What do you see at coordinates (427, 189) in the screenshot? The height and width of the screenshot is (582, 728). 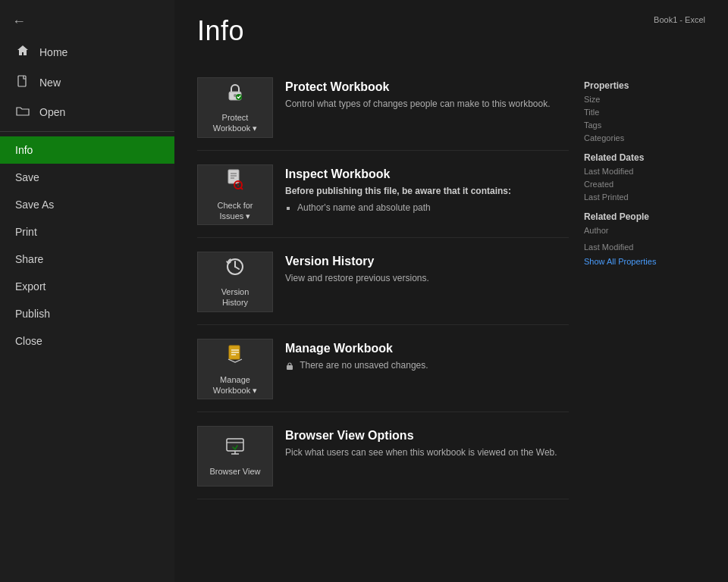 I see `inspect-details: Inspect Workbook Before publishing this …` at bounding box center [427, 189].